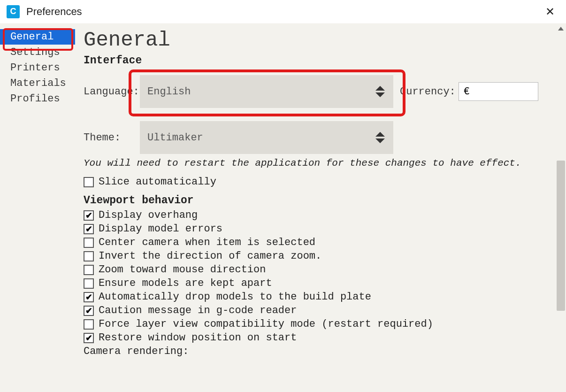 The width and height of the screenshot is (566, 392). What do you see at coordinates (321, 40) in the screenshot?
I see `page-title: General` at bounding box center [321, 40].